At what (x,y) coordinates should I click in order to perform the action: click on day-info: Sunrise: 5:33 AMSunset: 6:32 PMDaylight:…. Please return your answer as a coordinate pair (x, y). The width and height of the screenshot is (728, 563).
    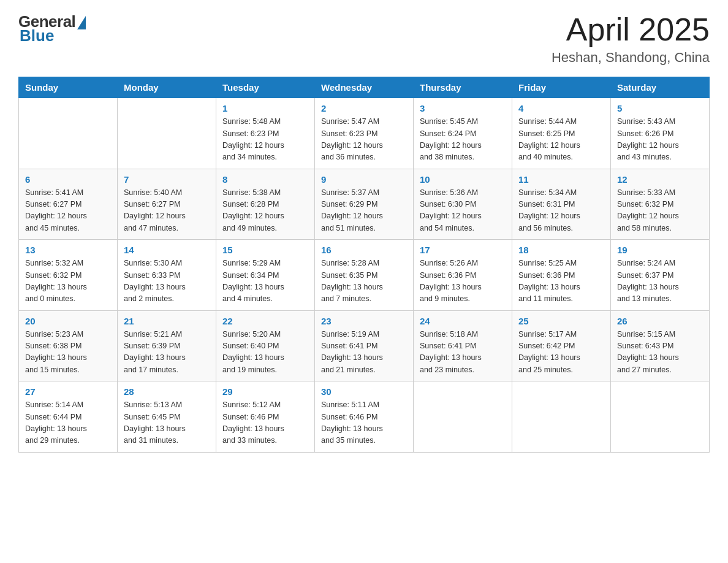
    Looking at the image, I should click on (660, 211).